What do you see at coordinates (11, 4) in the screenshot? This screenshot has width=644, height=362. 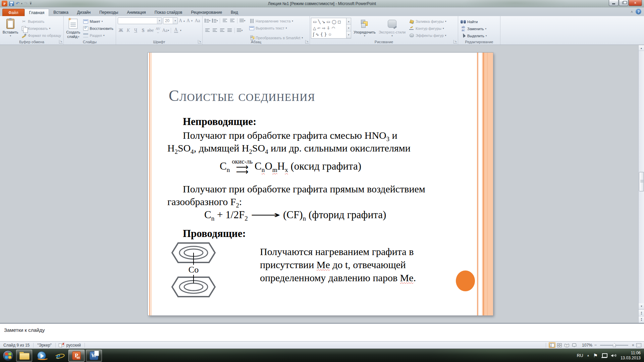 I see `save-icon` at bounding box center [11, 4].